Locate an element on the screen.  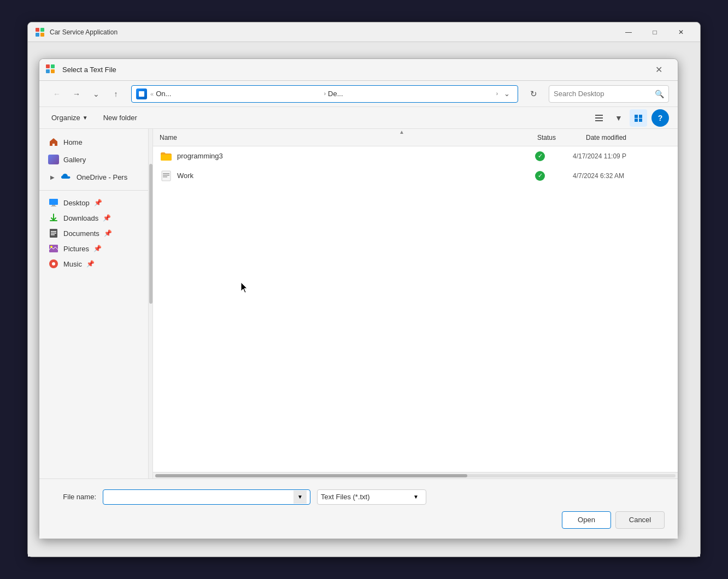
downloads-pin-icon: 📌 is located at coordinates (107, 218).